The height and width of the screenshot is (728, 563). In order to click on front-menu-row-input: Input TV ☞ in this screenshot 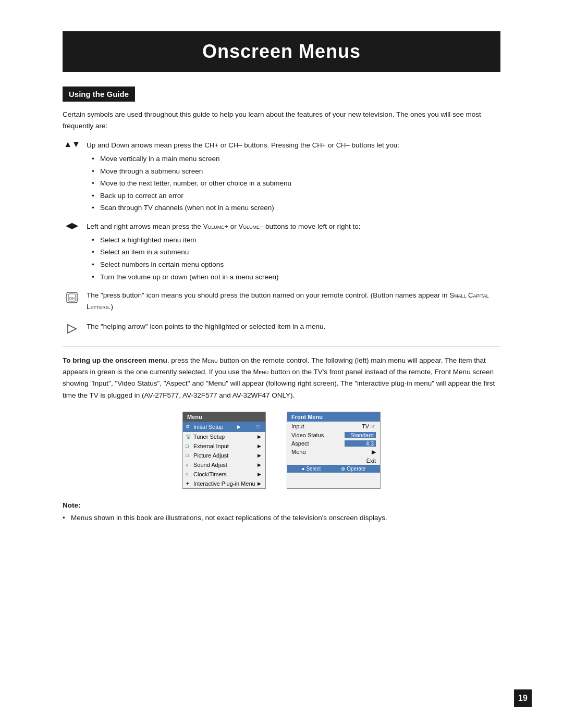, I will do `click(334, 426)`.